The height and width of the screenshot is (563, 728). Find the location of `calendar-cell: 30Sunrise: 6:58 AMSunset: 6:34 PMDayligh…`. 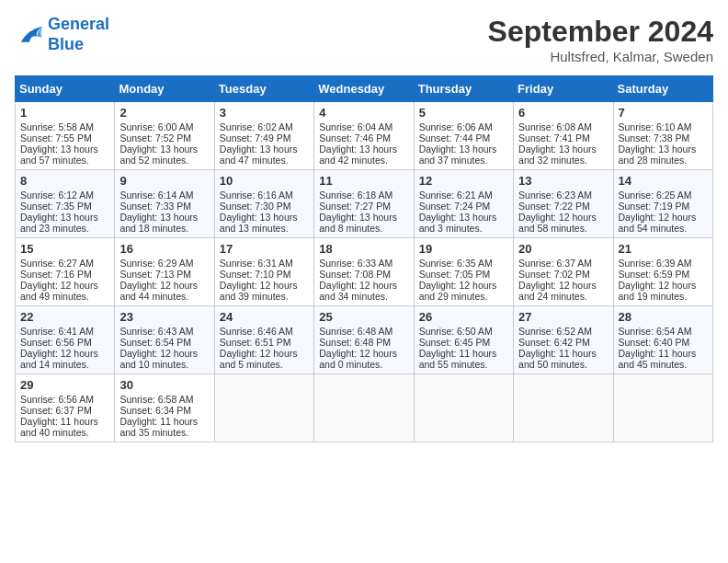

calendar-cell: 30Sunrise: 6:58 AMSunset: 6:34 PMDayligh… is located at coordinates (165, 408).